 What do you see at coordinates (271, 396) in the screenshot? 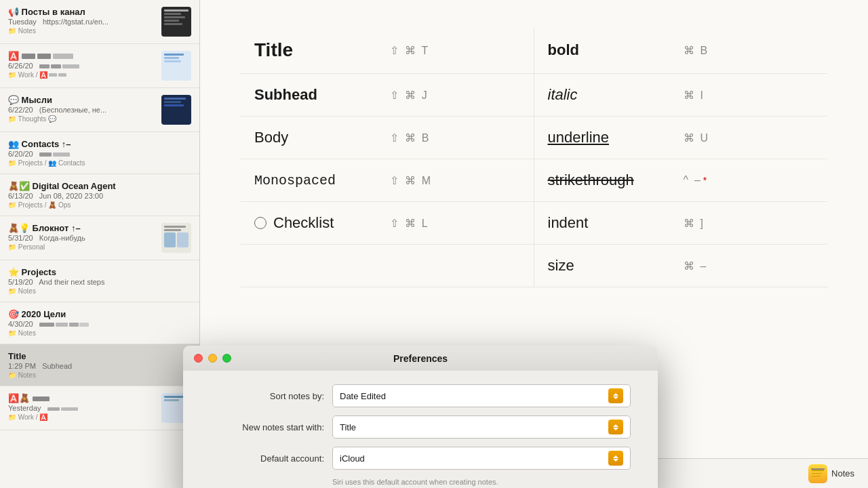
I see `sort-notes-label: Sort notes by:` at bounding box center [271, 396].